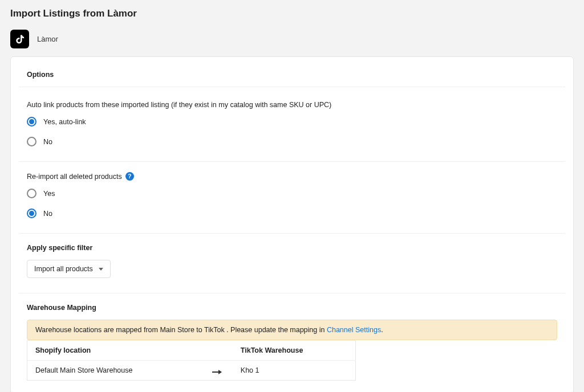 The image size is (584, 392). What do you see at coordinates (292, 75) in the screenshot?
I see `options-title: Options` at bounding box center [292, 75].